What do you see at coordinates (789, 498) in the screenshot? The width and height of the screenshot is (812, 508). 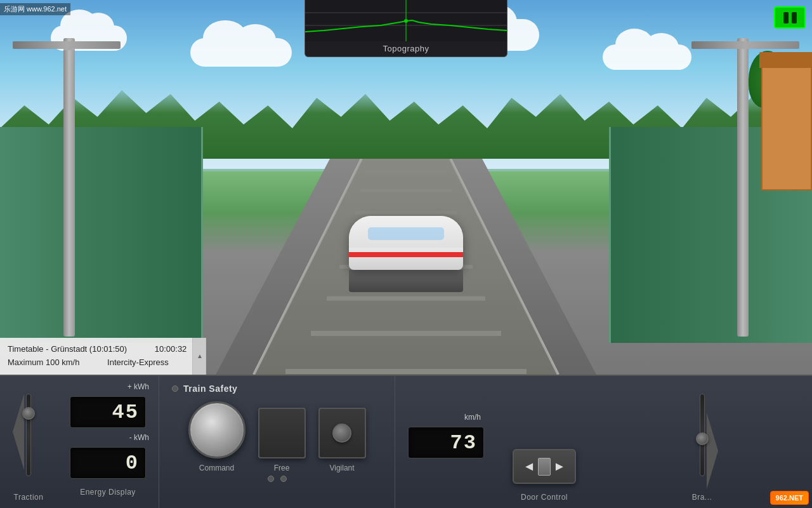 I see `watermark-badge-container: 962.NET` at bounding box center [789, 498].